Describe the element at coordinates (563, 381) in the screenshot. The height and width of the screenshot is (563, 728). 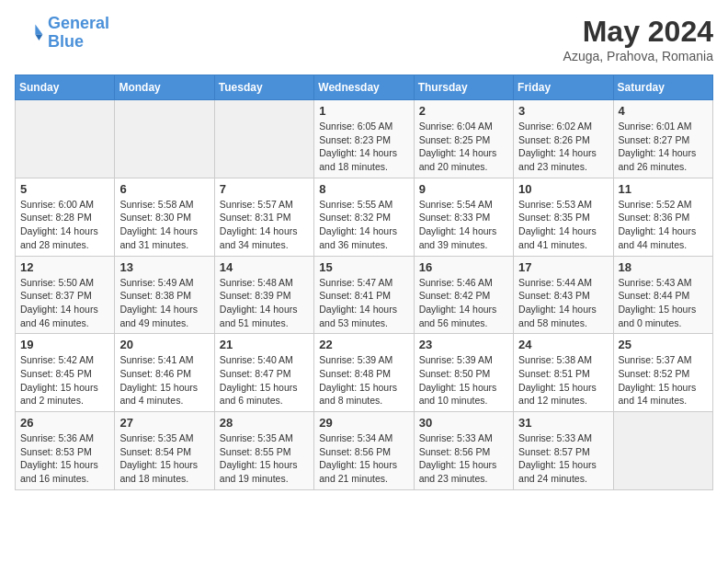
I see `day-info: Sunrise: 5:38 AM Sunset: 8:51 PM Dayligh…` at that location.